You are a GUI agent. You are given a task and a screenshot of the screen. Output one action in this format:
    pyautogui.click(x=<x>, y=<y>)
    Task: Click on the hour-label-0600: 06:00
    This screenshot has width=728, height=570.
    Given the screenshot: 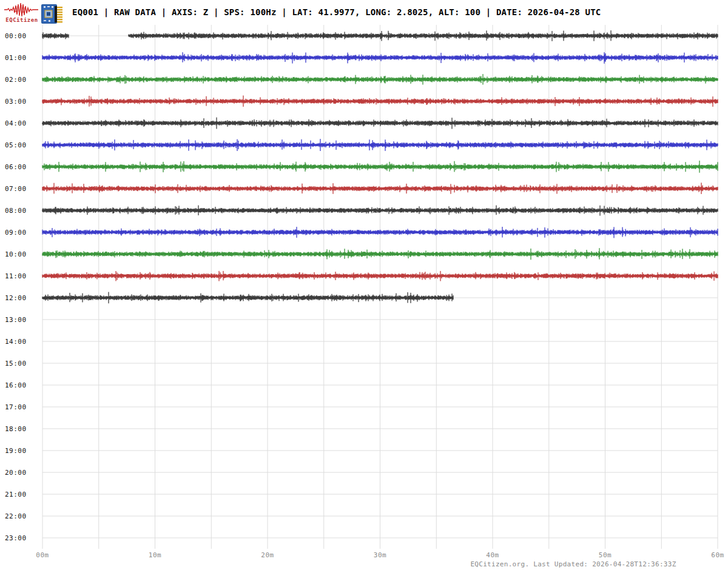 What is the action you would take?
    pyautogui.click(x=18, y=167)
    